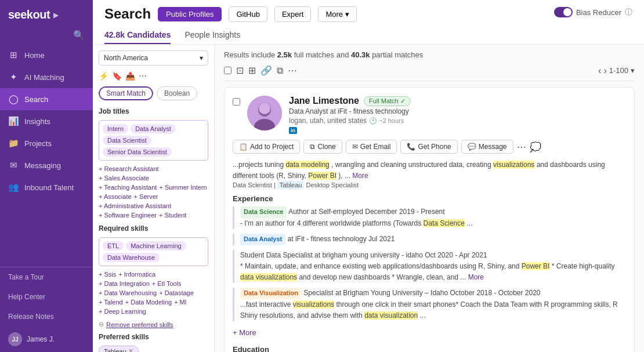  Describe the element at coordinates (138, 35) in the screenshot. I see `tab-candidates: 42.8k Candidates` at that location.